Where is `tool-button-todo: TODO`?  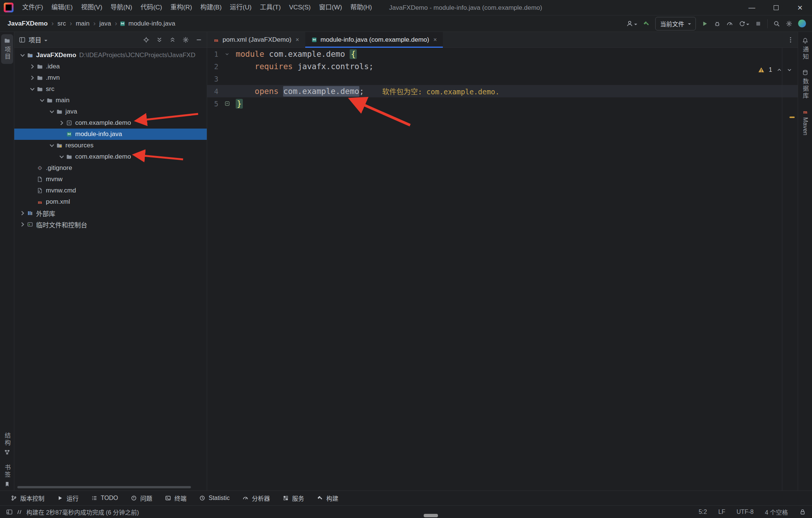 tool-button-todo: TODO is located at coordinates (105, 498).